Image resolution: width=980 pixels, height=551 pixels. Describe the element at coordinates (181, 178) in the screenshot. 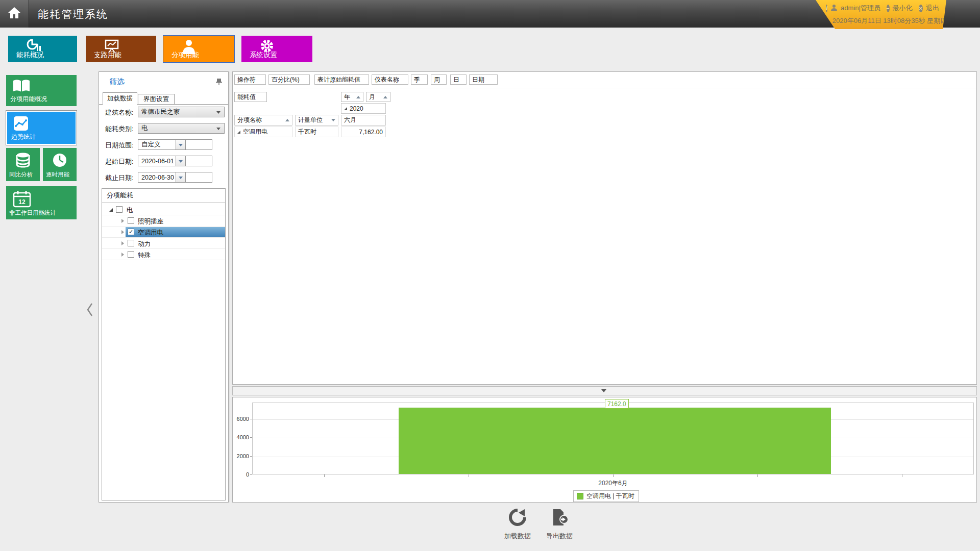

I see `end-date-dropdown-button` at that location.